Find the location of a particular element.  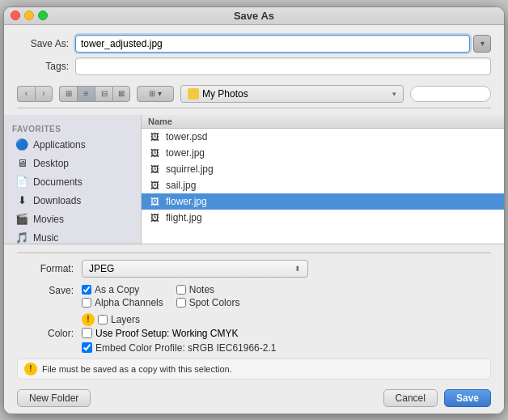

sidebar-item-downloads: ⬇ Downloads is located at coordinates (73, 201).